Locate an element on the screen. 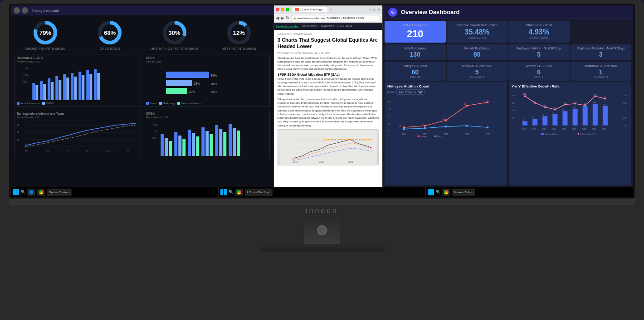 The width and height of the screenshot is (644, 320). search-icon-mid: 🔍 is located at coordinates (231, 192).